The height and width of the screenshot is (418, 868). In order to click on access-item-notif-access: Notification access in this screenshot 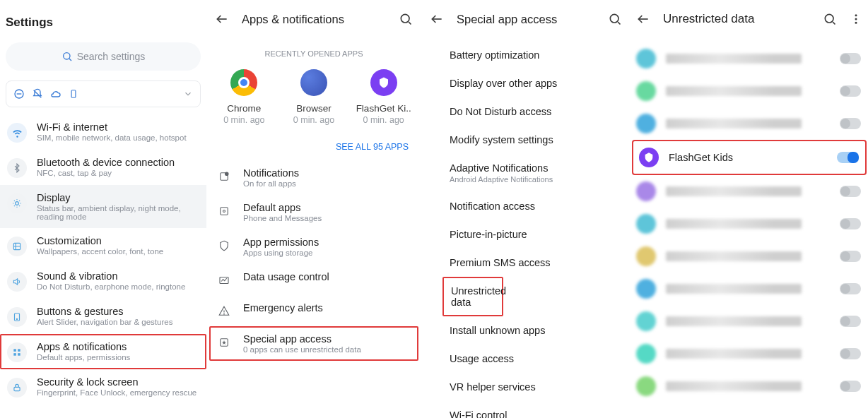, I will do `click(526, 206)`.